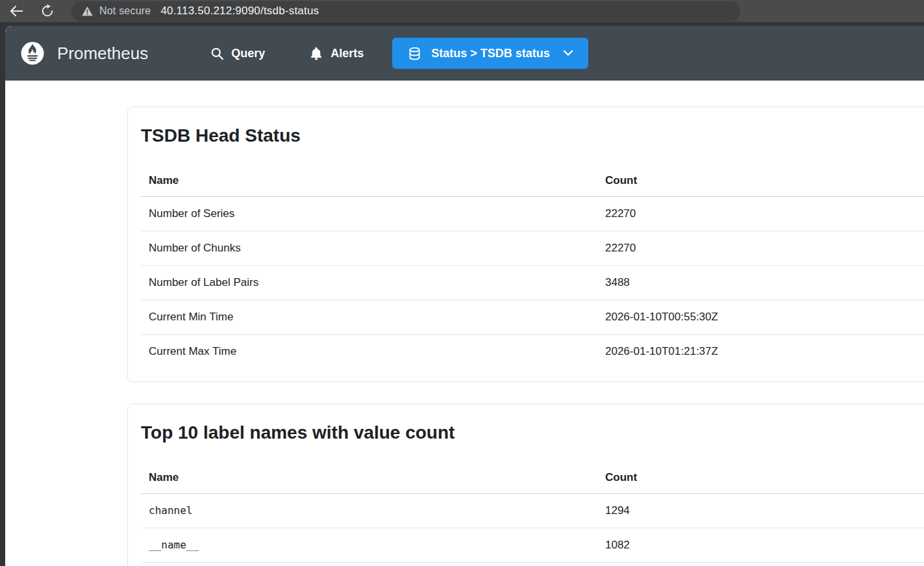  What do you see at coordinates (568, 53) in the screenshot?
I see `chevron-down-icon` at bounding box center [568, 53].